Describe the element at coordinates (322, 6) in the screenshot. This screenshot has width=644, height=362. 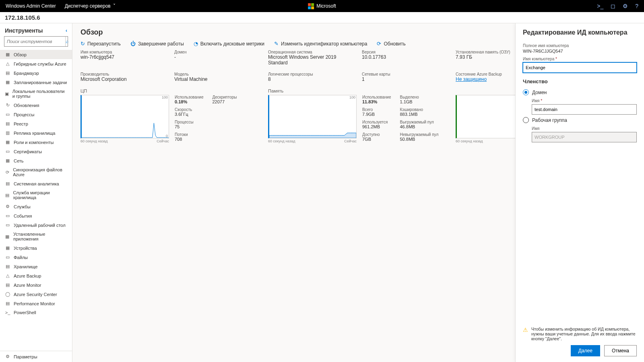
I see `brand: Microsoft` at that location.